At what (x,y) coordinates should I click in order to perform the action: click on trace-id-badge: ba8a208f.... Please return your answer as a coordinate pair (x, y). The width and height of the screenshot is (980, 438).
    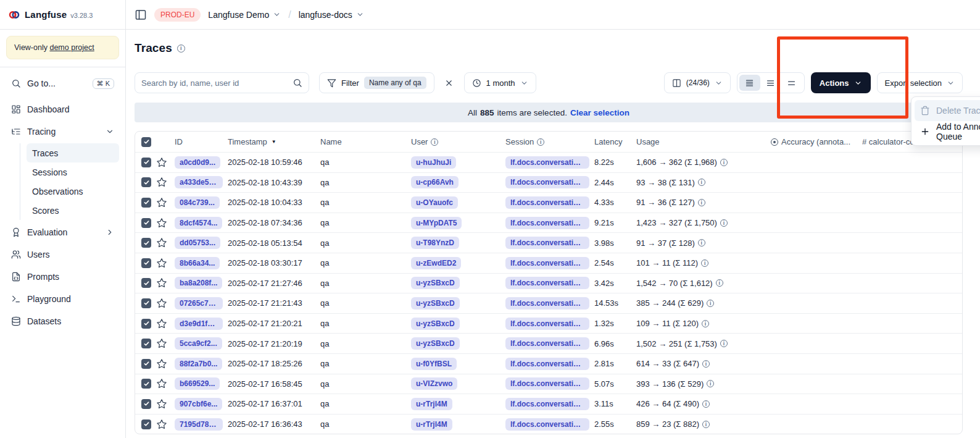
    Looking at the image, I should click on (199, 283).